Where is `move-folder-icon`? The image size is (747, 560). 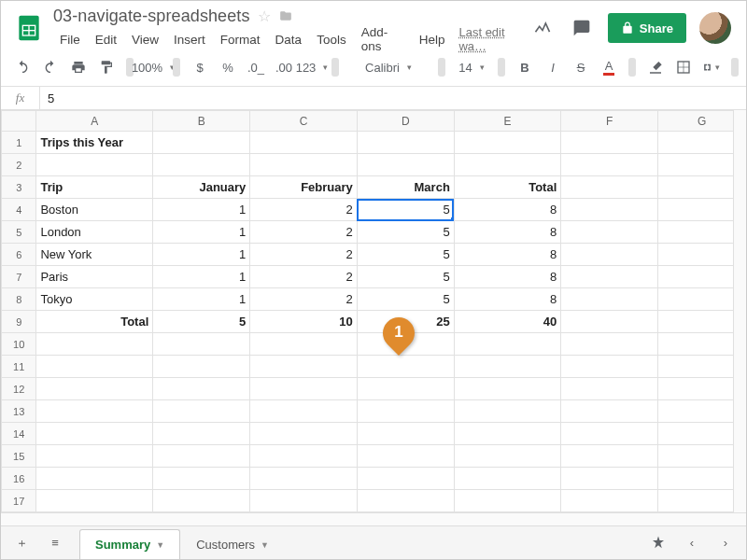 move-folder-icon is located at coordinates (286, 16).